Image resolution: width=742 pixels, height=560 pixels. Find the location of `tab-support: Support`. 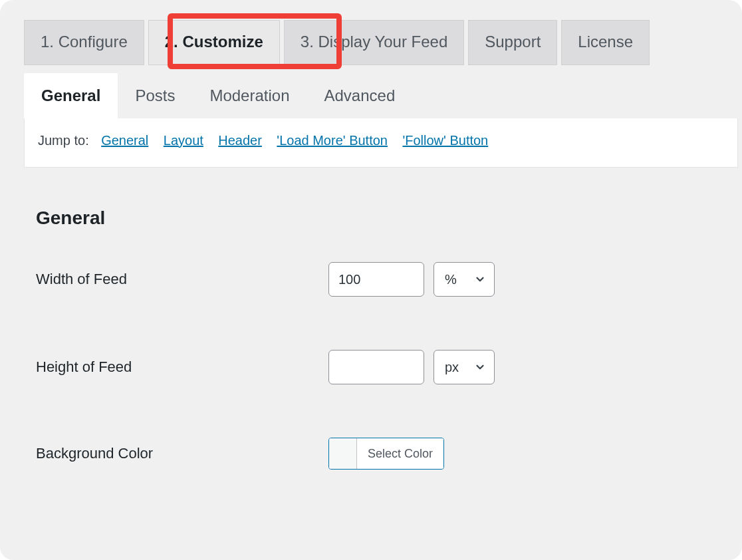

tab-support: Support is located at coordinates (513, 43).